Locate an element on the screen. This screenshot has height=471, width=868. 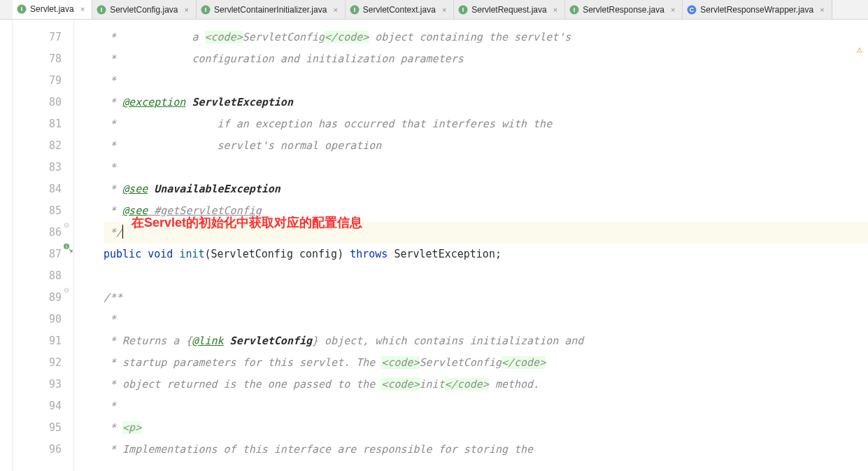
tab-label: ServletContainerInitializer.java is located at coordinates (270, 10).